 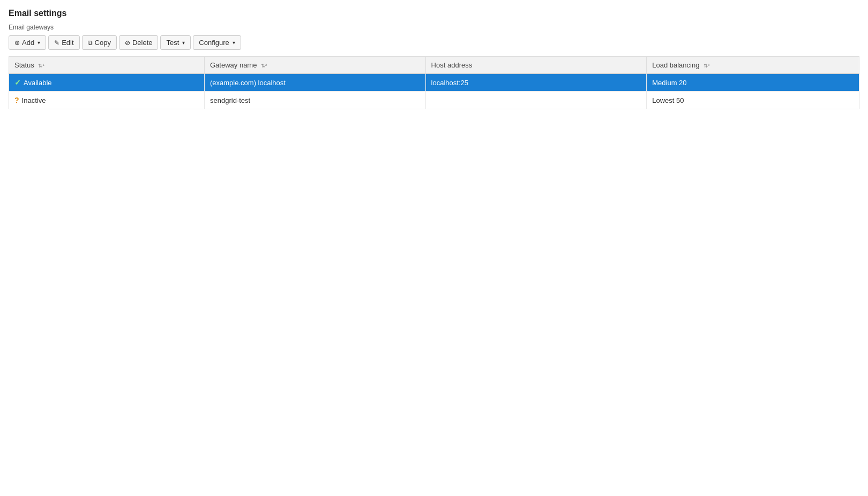 What do you see at coordinates (176, 43) in the screenshot?
I see `test-button: Test ▾` at bounding box center [176, 43].